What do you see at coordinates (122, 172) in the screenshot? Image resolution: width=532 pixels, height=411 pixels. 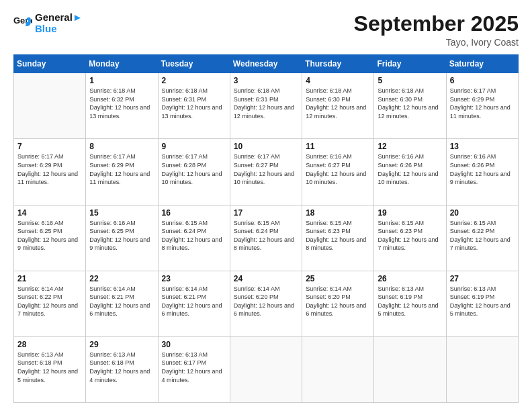 I see `calendar-cell: 8 Sunrise: 6:17 AMSunset: 6:29 PMDayligh…` at bounding box center [122, 172].